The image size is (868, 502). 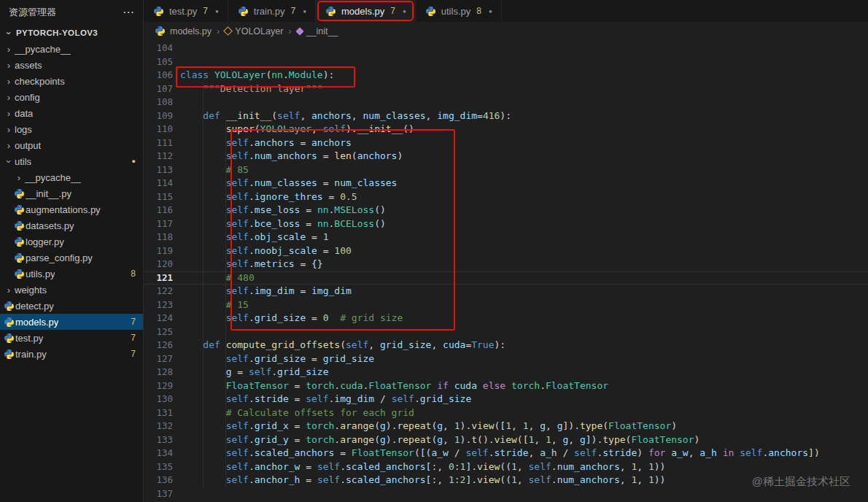 I want to click on code-line-119: 119 self.noobj_scale = 100, so click(x=506, y=251).